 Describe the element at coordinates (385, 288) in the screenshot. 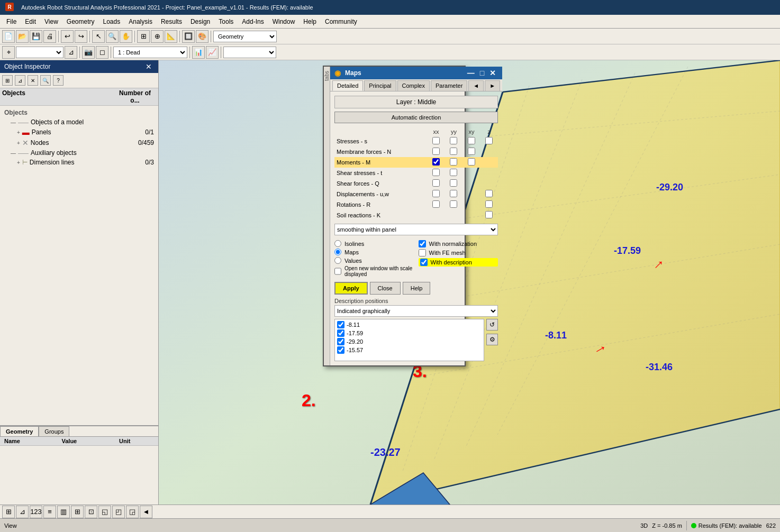

I see `close-btn: Close` at that location.